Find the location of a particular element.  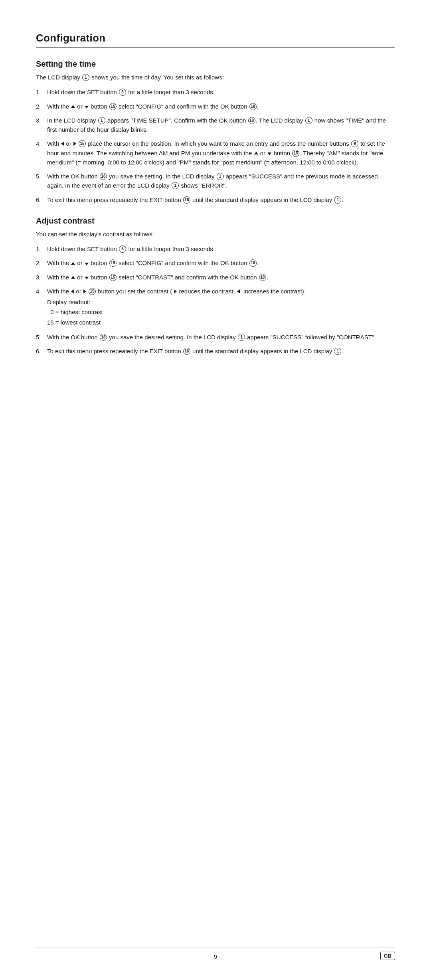

list-item: 3. In the LCD display 1 appears "TIME SE… is located at coordinates (216, 125).